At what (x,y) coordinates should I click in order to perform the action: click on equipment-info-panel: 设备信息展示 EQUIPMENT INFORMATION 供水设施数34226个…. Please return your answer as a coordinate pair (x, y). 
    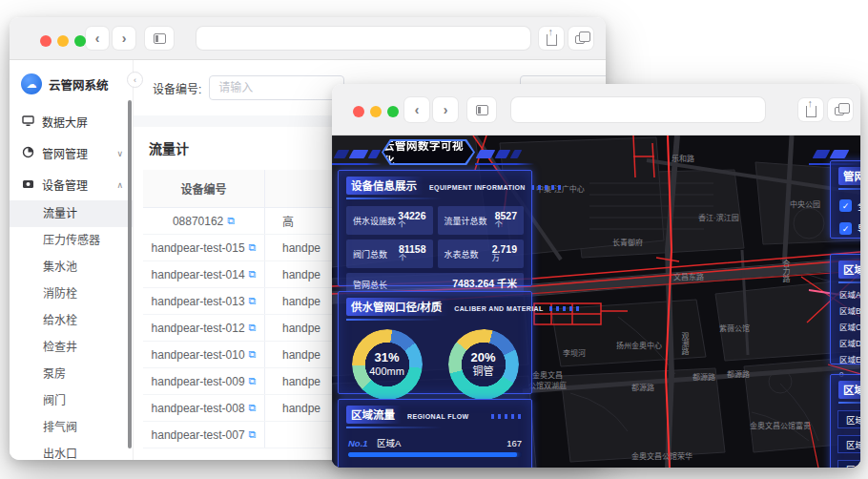
    Looking at the image, I should click on (435, 228).